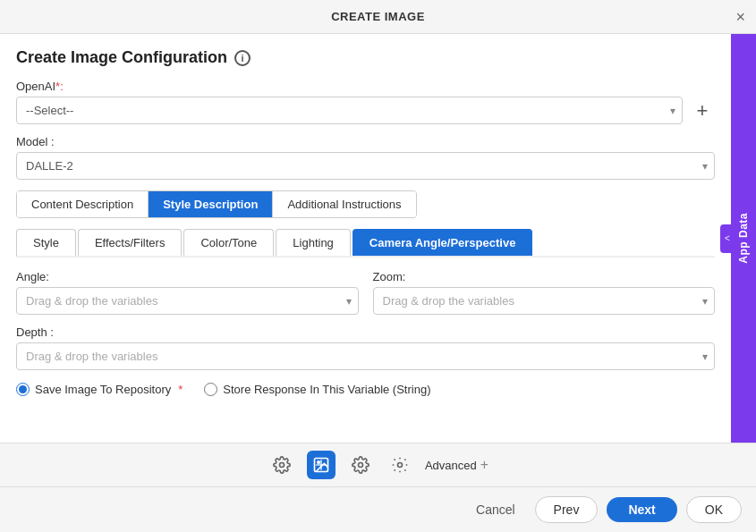 This screenshot has height=532, width=756. I want to click on app-data-sidebar: < App Data, so click(743, 238).